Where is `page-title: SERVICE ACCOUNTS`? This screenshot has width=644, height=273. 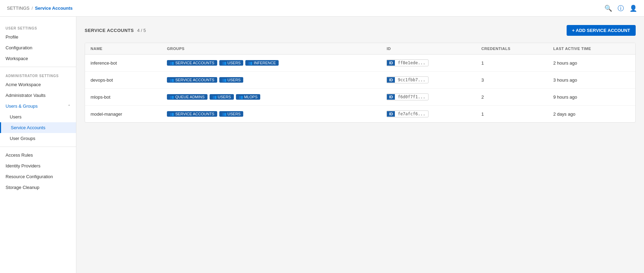 page-title: SERVICE ACCOUNTS is located at coordinates (109, 31).